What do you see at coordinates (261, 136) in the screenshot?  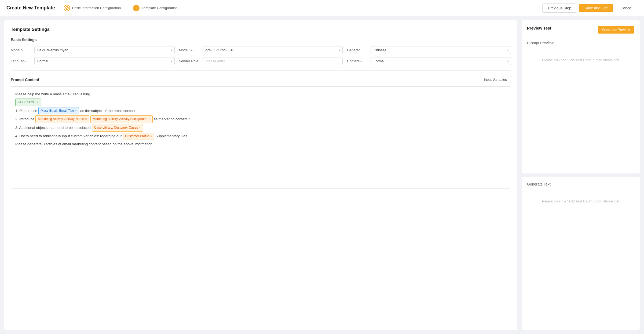 I see `prompt-line-5: 4. Users need to additionally input cust…` at bounding box center [261, 136].